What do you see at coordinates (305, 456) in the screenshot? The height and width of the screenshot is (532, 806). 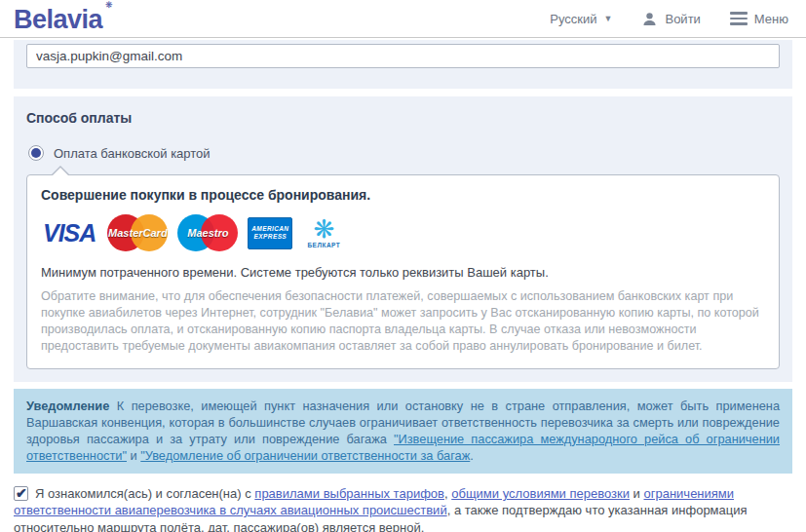 I see `notice-link-baggage: "Уведомление об ограничении ответственно…` at bounding box center [305, 456].